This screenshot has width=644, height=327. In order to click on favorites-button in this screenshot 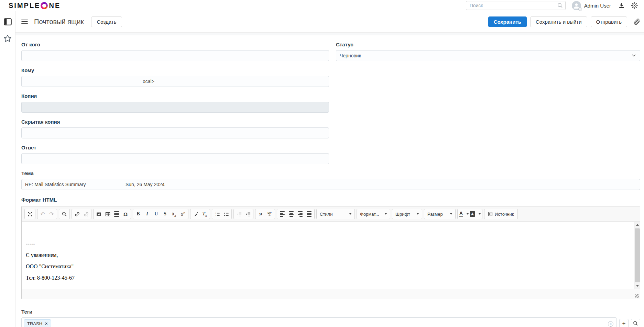, I will do `click(8, 38)`.